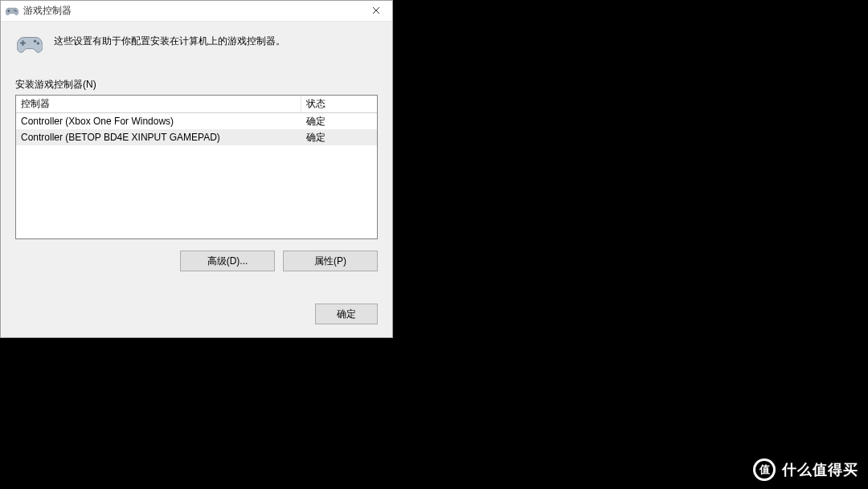 The image size is (868, 489). What do you see at coordinates (227, 261) in the screenshot?
I see `advanced-button: 高级(D)...` at bounding box center [227, 261].